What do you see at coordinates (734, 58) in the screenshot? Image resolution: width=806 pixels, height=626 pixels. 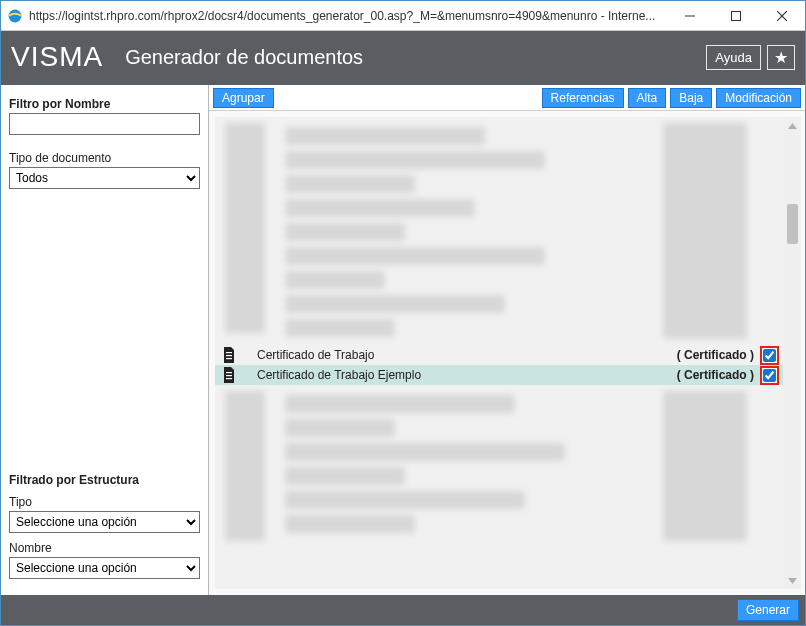 I see `help-button: Ayuda` at bounding box center [734, 58].